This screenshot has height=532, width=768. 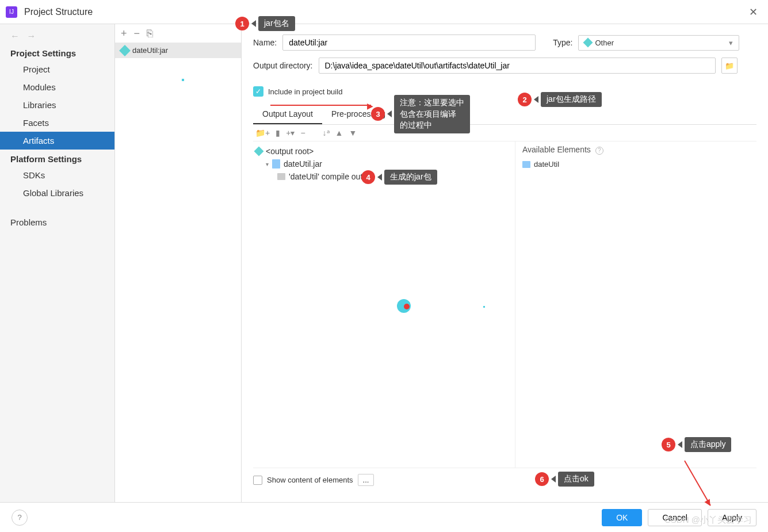 I want to click on annotation-2: 2 jar包生成路径, so click(x=560, y=99).